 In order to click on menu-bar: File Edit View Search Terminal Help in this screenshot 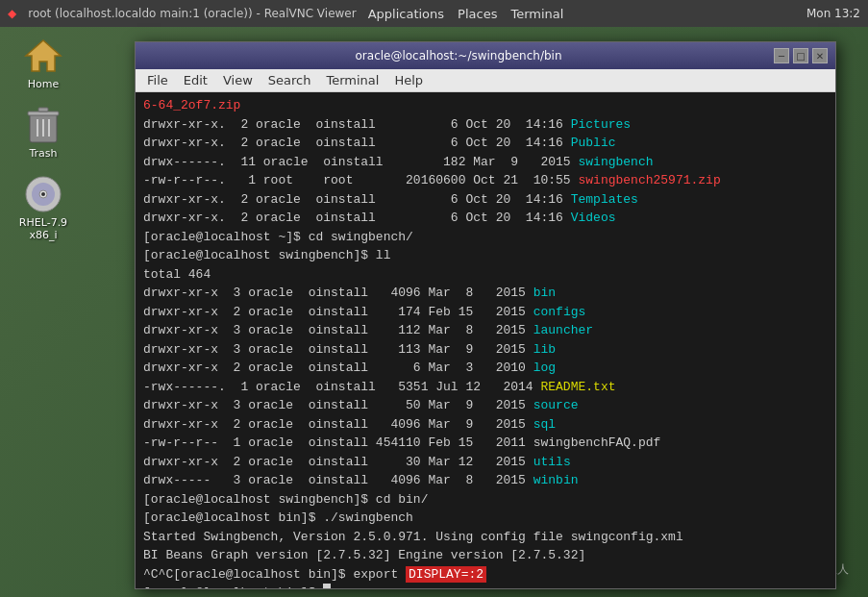, I will do `click(485, 81)`.